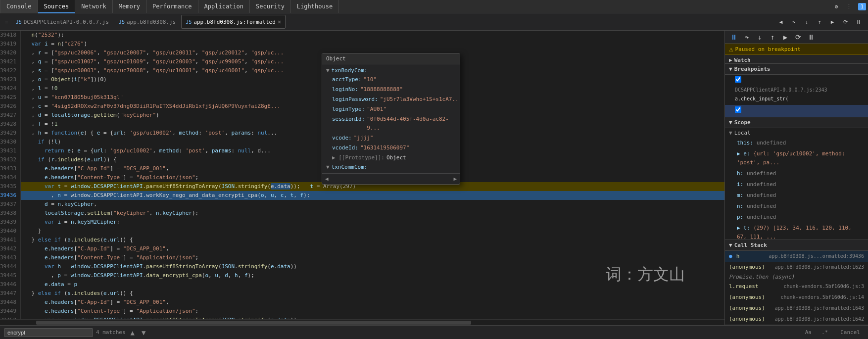 The image size is (868, 339). I want to click on scope-item-p: p: undefined, so click(797, 217).